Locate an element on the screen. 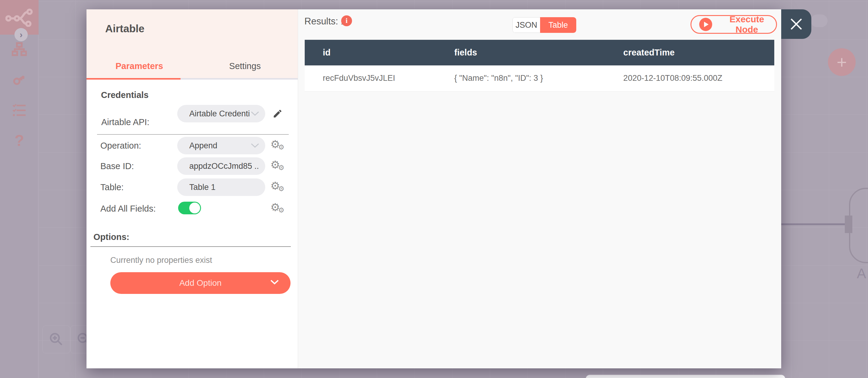 Image resolution: width=868 pixels, height=378 pixels. sidebar: › is located at coordinates (19, 189).